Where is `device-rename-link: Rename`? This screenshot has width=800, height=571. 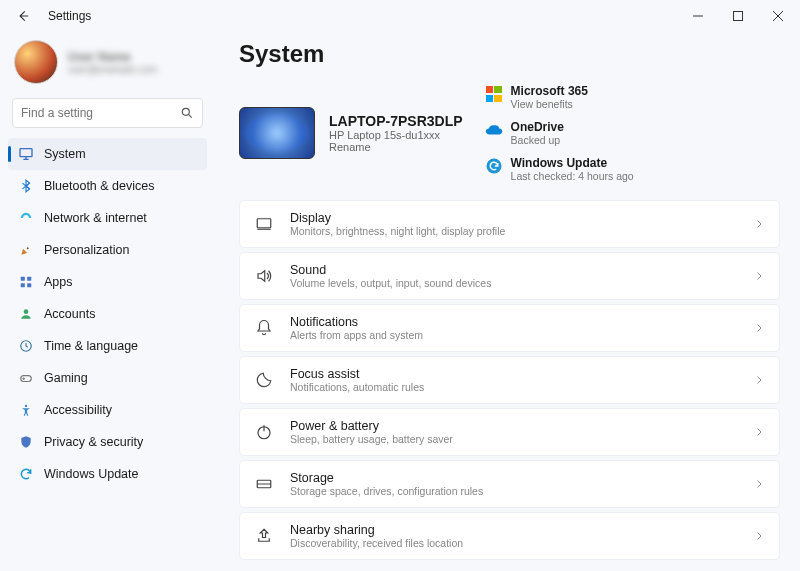
device-rename-link: Rename is located at coordinates (396, 147).